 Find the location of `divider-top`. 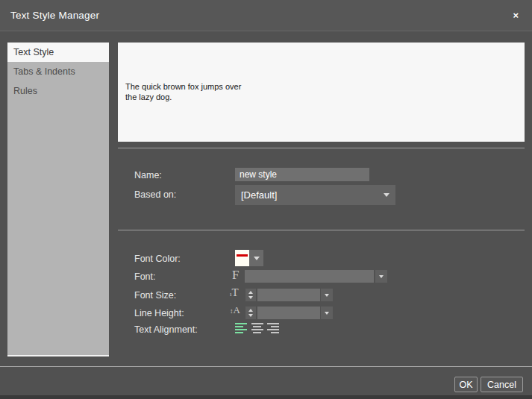

divider-top is located at coordinates (321, 148).